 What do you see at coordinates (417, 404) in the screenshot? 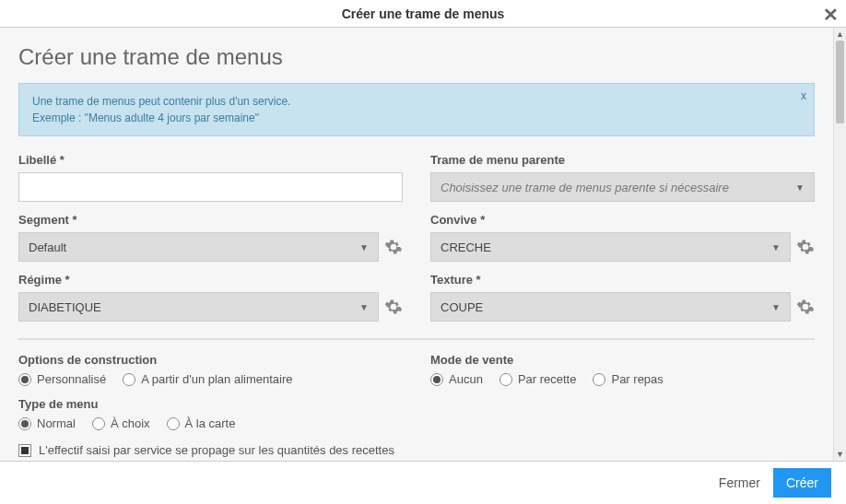
I see `type-menu-label: Type de menu` at bounding box center [417, 404].